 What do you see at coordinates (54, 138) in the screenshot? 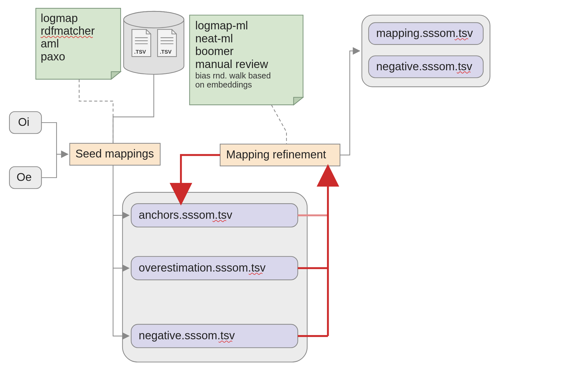
I see `edge-oi-seed` at bounding box center [54, 138].